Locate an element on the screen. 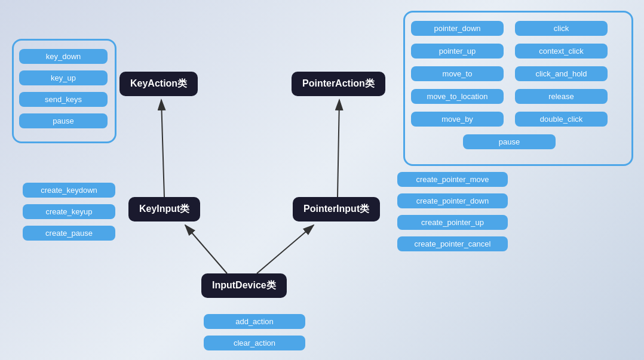 The height and width of the screenshot is (360, 644). method-move-to: move_to is located at coordinates (458, 74).